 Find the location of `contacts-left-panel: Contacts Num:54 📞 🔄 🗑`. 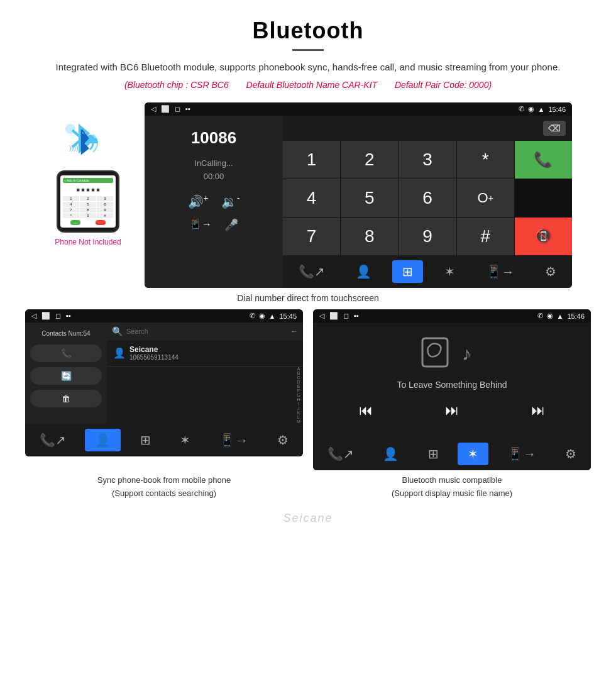

contacts-left-panel: Contacts Num:54 📞 🔄 🗑 is located at coordinates (66, 373).